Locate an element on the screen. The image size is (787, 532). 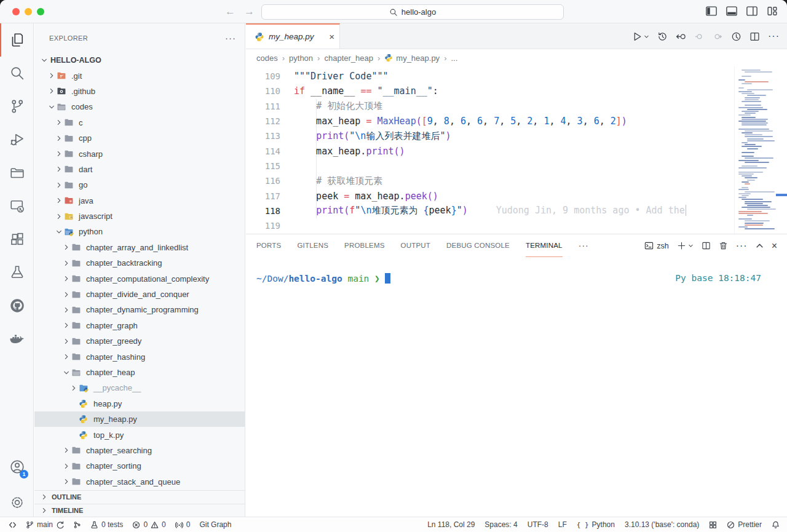
search-view-icon is located at coordinates (17, 73).